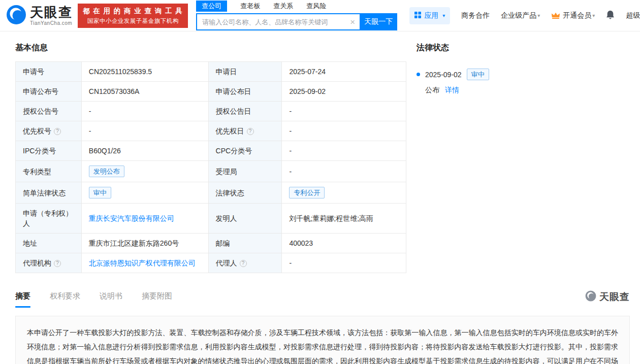 The width and height of the screenshot is (640, 364). What do you see at coordinates (211, 218) in the screenshot?
I see `table-row: 申请（专利权）人 重庆长安汽车股份有限公司 发明人 刘千帆;董莉娜;程世维;高雨` at bounding box center [211, 218].